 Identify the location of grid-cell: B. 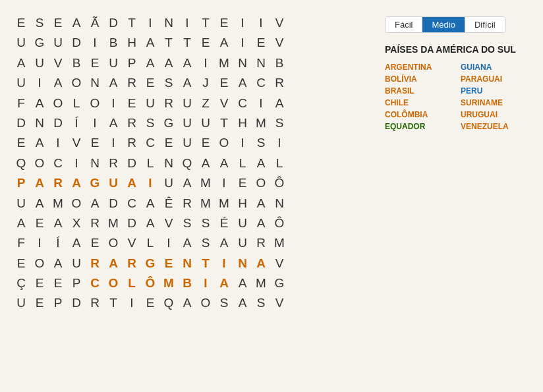
(78, 63).